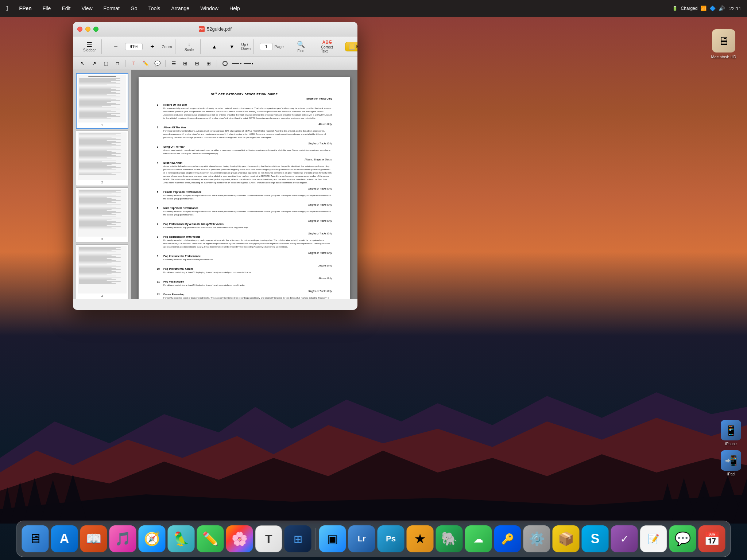  Describe the element at coordinates (269, 539) in the screenshot. I see `dock-icon-textedit: T` at that location.